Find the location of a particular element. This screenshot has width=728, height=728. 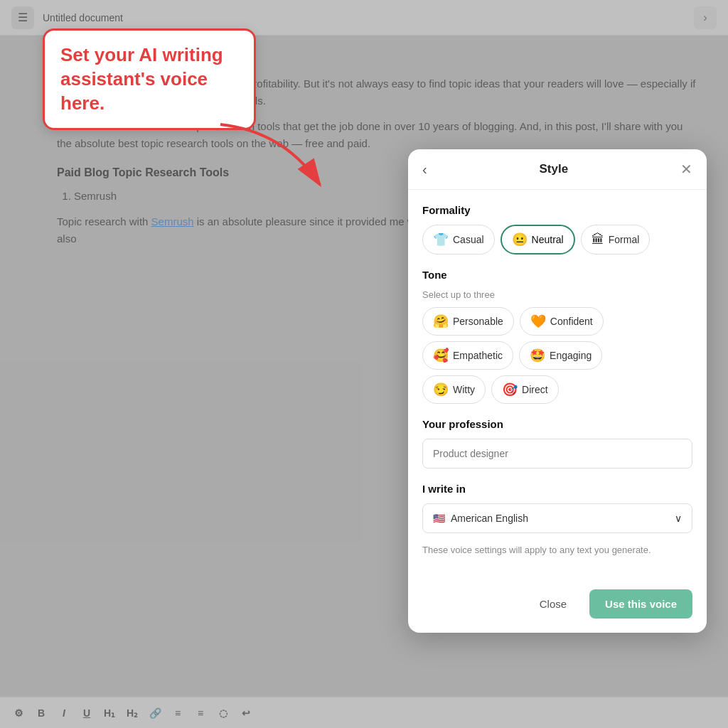

chip-witty-emoji: 😏 is located at coordinates (441, 390).